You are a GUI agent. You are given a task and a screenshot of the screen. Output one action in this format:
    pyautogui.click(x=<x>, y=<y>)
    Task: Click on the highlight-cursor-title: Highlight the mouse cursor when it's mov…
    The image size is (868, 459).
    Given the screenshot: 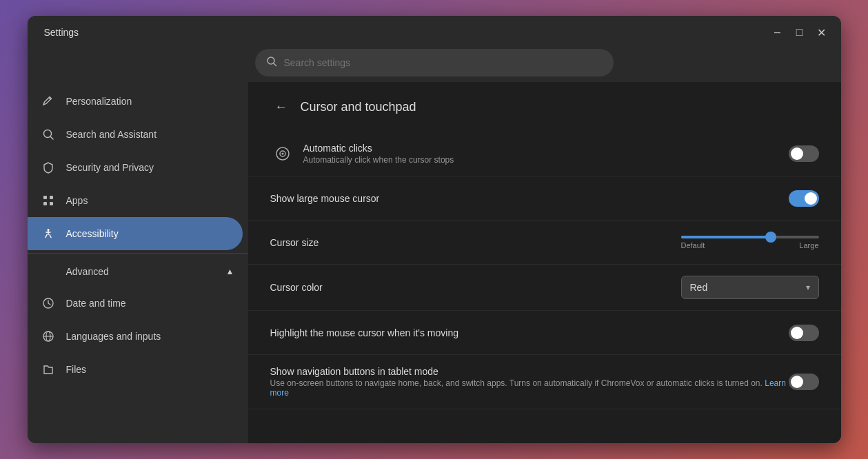 What is the action you would take?
    pyautogui.click(x=529, y=333)
    